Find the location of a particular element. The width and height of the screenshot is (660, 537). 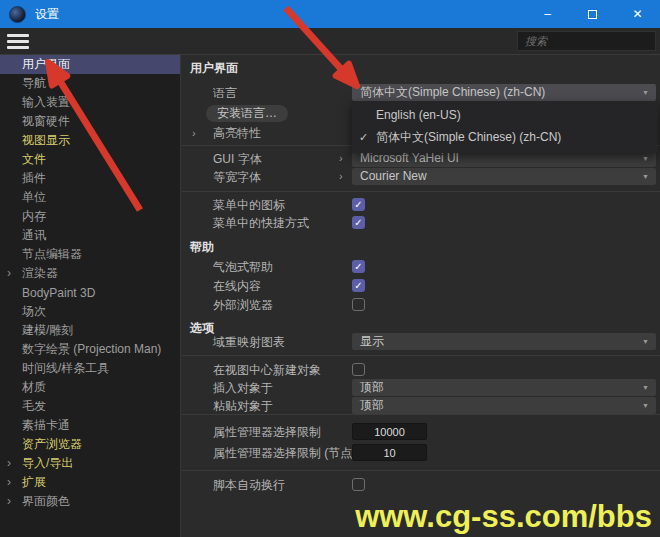

am-limit-row: 属性管理器选择限制 is located at coordinates (421, 432).